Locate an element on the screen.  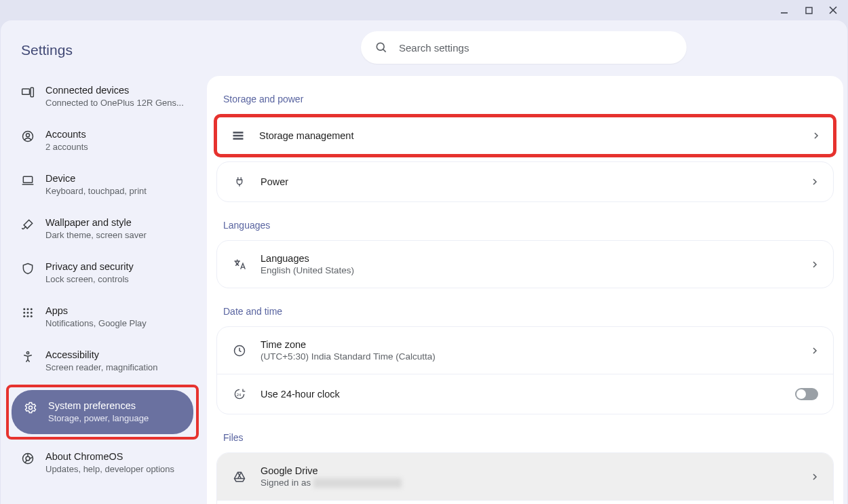
row-title: Use 24-hour clock is located at coordinates (521, 394).